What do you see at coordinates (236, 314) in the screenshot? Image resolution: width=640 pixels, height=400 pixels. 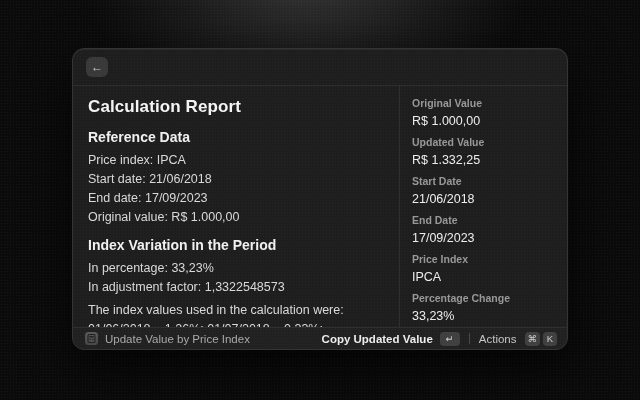 I see `report-paragraph: The index values used in the calculation…` at bounding box center [236, 314].